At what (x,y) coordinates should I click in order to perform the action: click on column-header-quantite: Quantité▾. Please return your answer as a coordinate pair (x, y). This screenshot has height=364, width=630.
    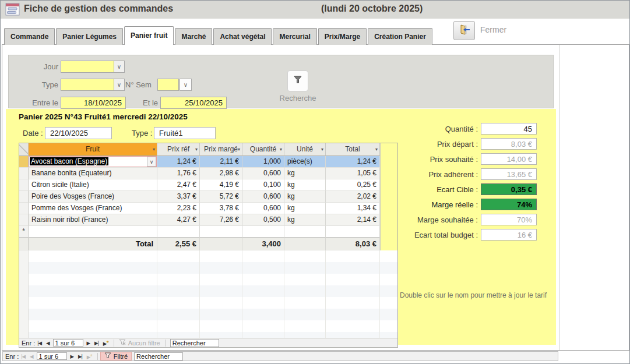
    Looking at the image, I should click on (263, 150).